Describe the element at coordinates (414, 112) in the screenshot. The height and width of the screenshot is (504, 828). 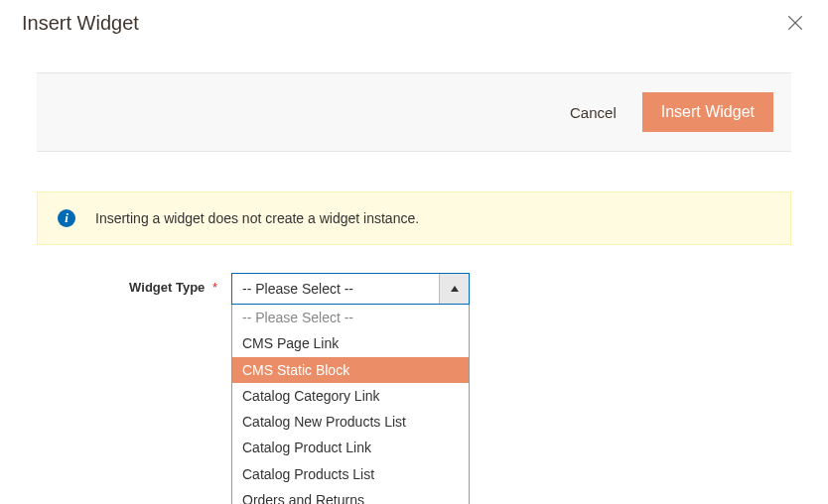
I see `action-bar: Cancel Insert Widget` at that location.